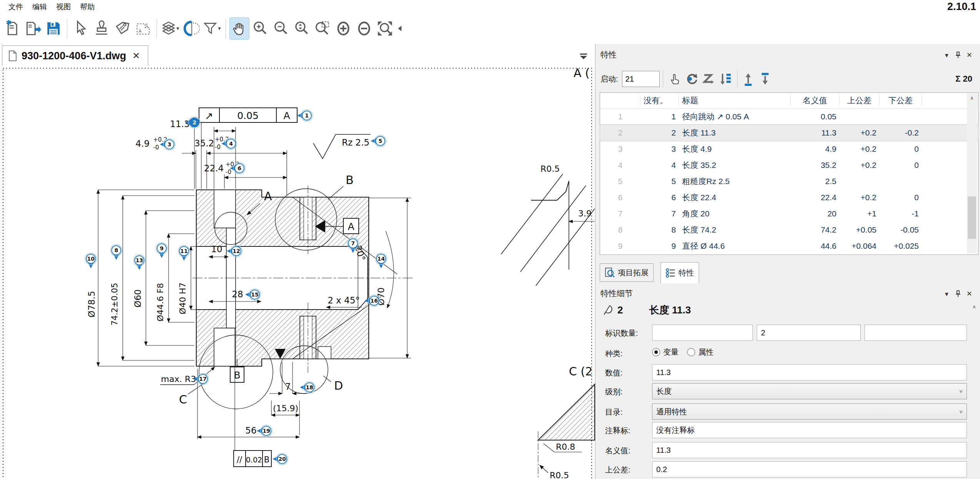 This screenshot has height=479, width=980. I want to click on svg-text: Ø60, so click(138, 298).